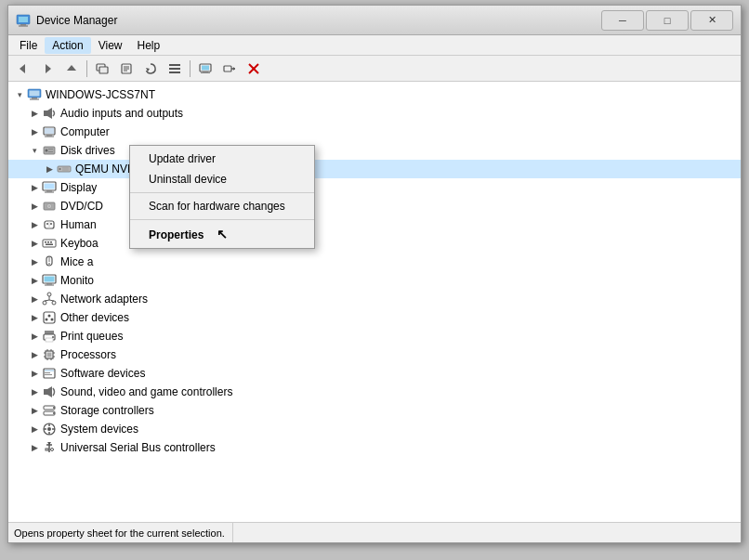  I want to click on expand-software: ▶, so click(34, 373).